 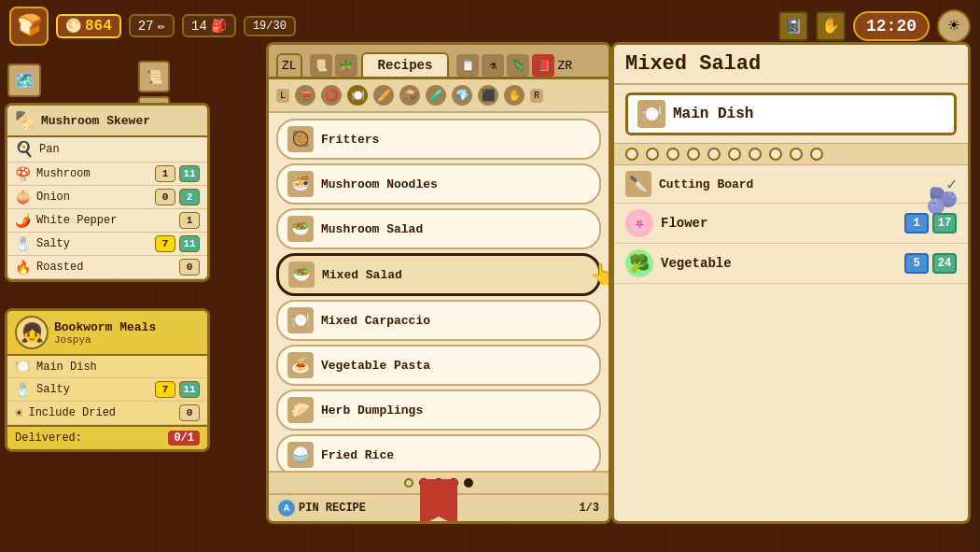 I want to click on bookworm-name: Jospya, so click(x=105, y=340).